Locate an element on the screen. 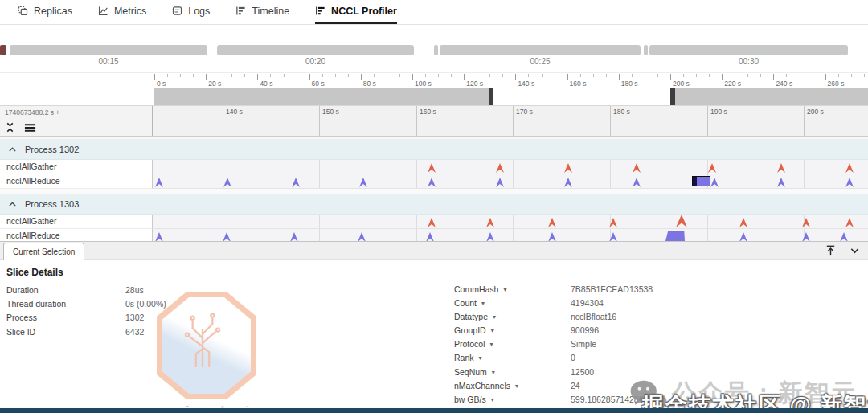 This screenshot has width=868, height=413. nccl-profiler-icon is located at coordinates (320, 11).